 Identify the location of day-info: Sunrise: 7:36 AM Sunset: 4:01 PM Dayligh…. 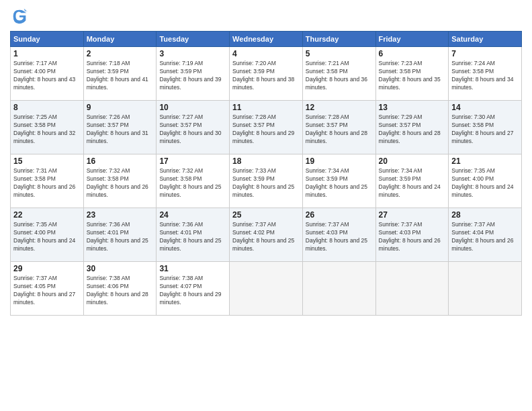
(120, 237).